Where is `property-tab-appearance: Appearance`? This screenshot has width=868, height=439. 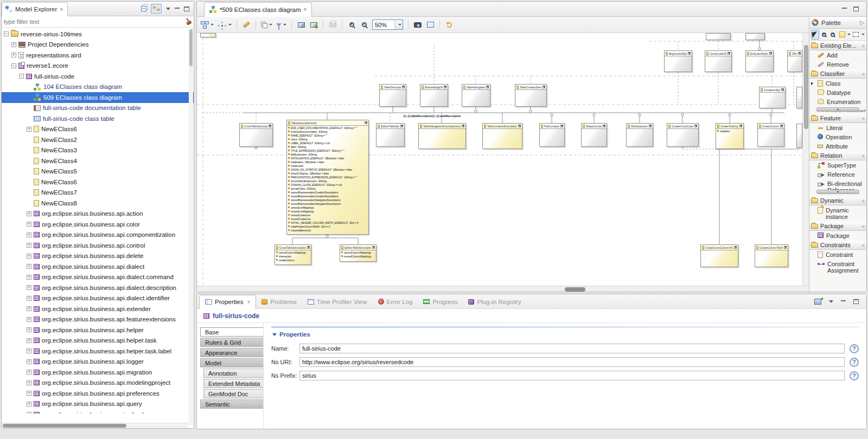 property-tab-appearance: Appearance is located at coordinates (232, 352).